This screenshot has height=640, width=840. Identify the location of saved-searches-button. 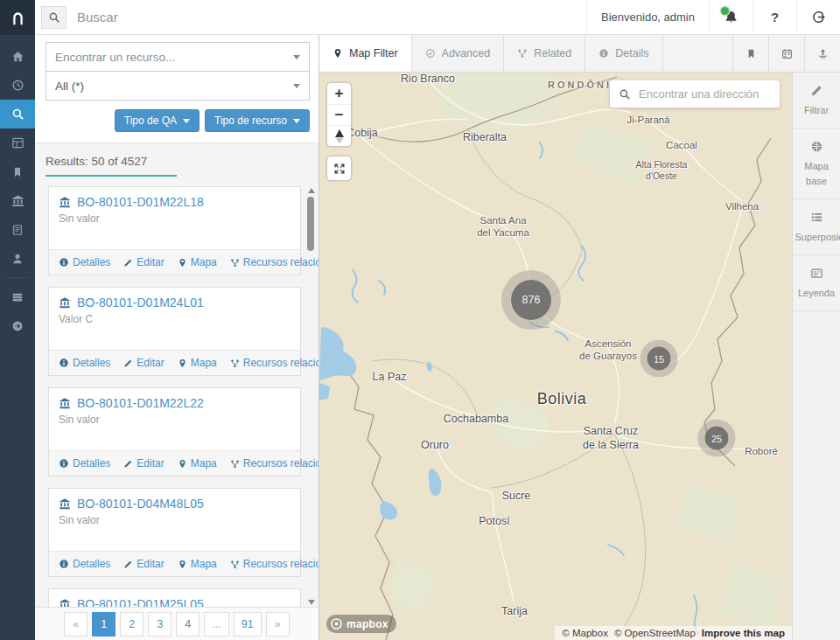
(751, 53).